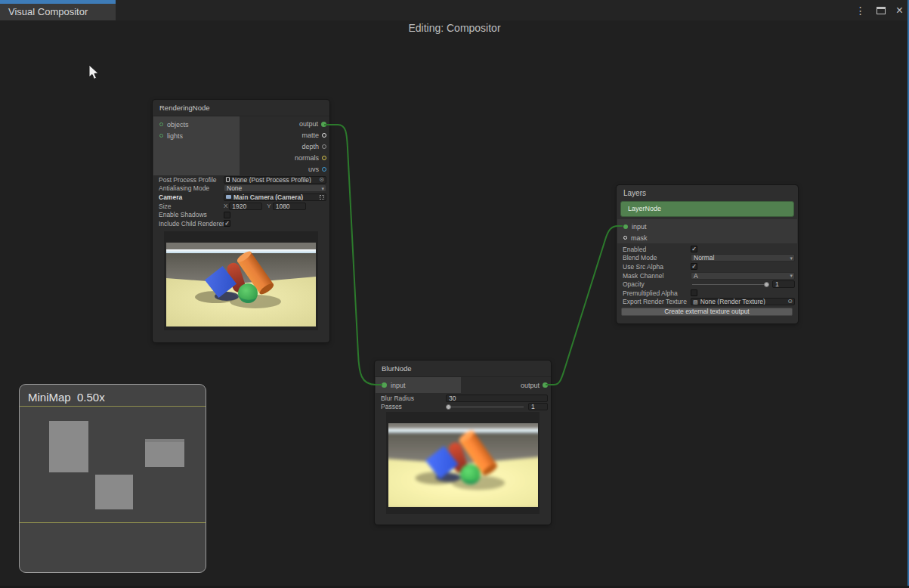 Image resolution: width=909 pixels, height=588 pixels. I want to click on camera-field: Main Camera (Camera), so click(275, 197).